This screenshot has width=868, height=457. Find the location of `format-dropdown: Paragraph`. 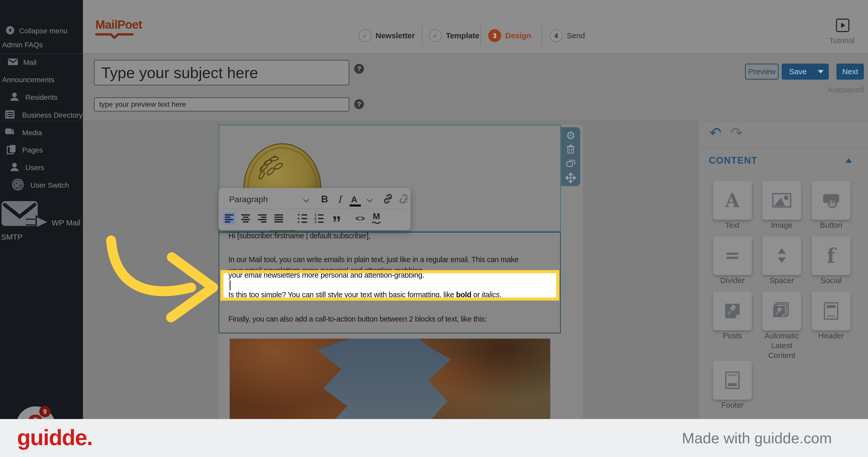

format-dropdown: Paragraph is located at coordinates (248, 199).